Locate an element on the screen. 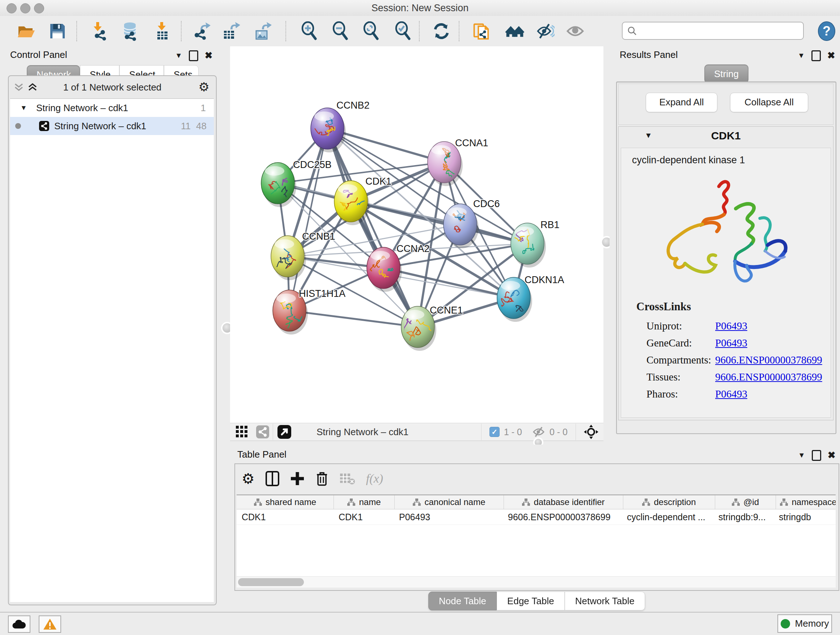 The width and height of the screenshot is (840, 635). search-box is located at coordinates (713, 31).